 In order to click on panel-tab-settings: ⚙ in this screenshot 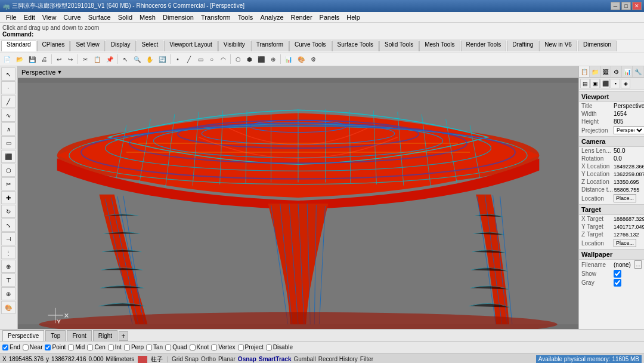, I will do `click(617, 72)`.